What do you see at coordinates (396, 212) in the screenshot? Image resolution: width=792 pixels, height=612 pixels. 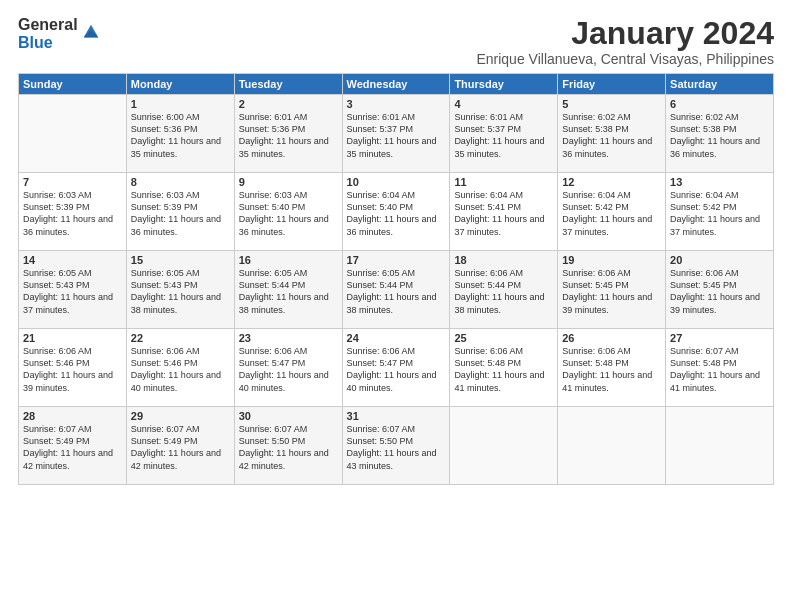 I see `calendar-cell: 10 Sunrise: 6:04 AMSunset: 5:40 PMDaylig…` at bounding box center [396, 212].